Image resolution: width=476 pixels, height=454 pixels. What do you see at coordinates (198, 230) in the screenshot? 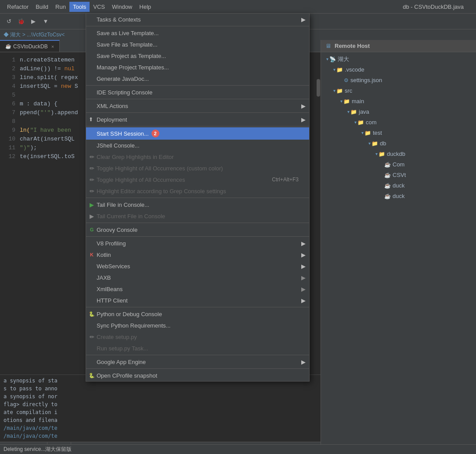
I see `menu-groovy: G Groovy Console` at bounding box center [198, 230].